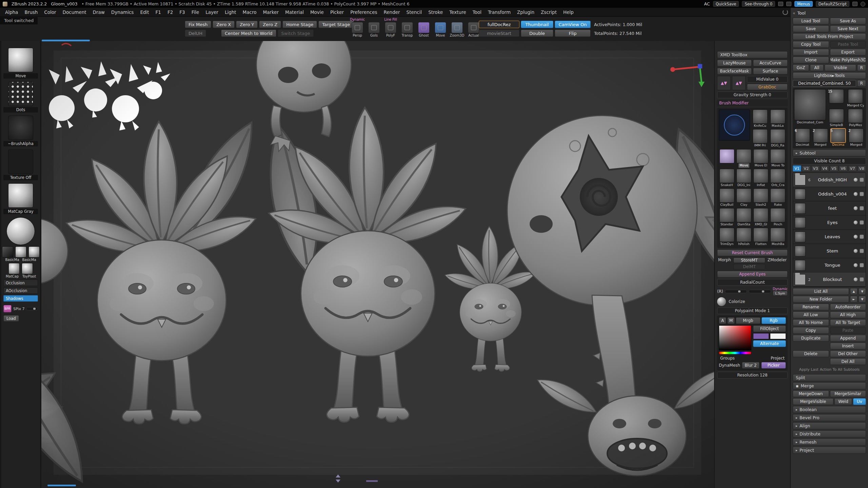 The width and height of the screenshot is (868, 488). I want to click on current-texture-thumbnail, so click(21, 162).